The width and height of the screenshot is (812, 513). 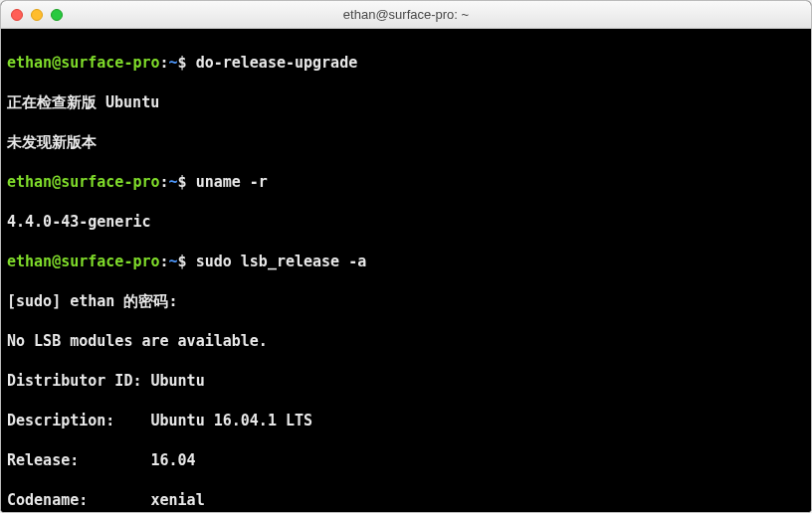 What do you see at coordinates (406, 341) in the screenshot?
I see `terminal-output: No LSB modules are available.` at bounding box center [406, 341].